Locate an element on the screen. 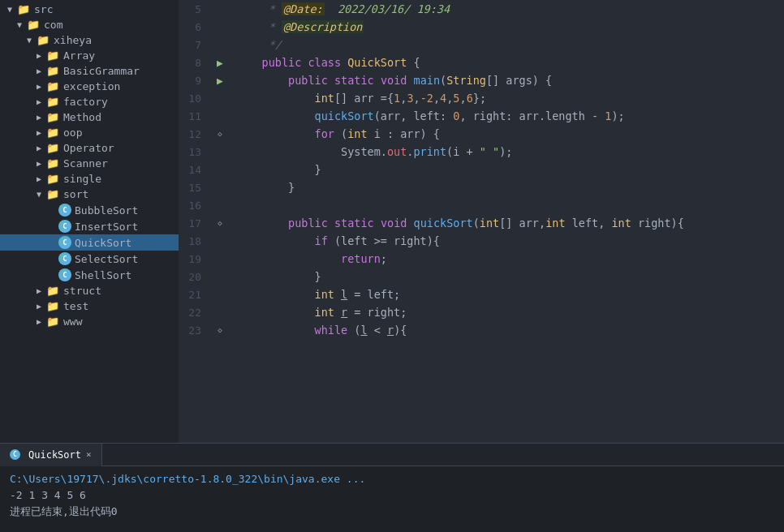 The image size is (784, 532). terminal-output: -2 1 3 4 5 6 is located at coordinates (48, 495).